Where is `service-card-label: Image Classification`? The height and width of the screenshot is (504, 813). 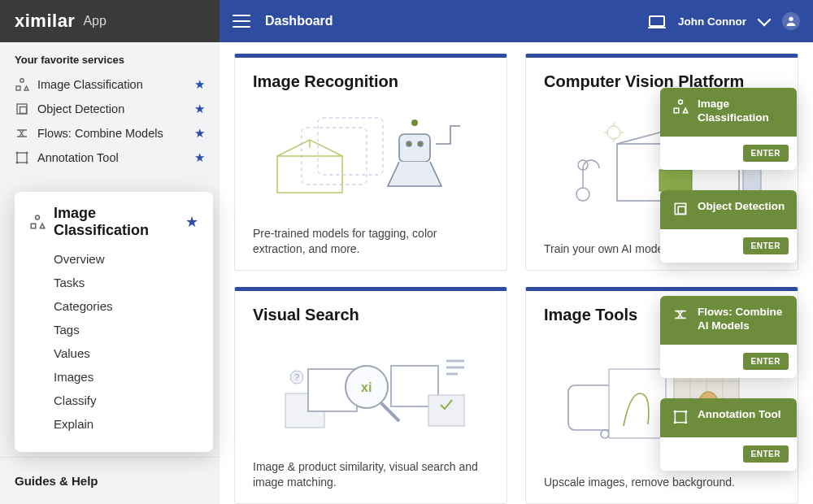 service-card-label: Image Classification is located at coordinates (741, 111).